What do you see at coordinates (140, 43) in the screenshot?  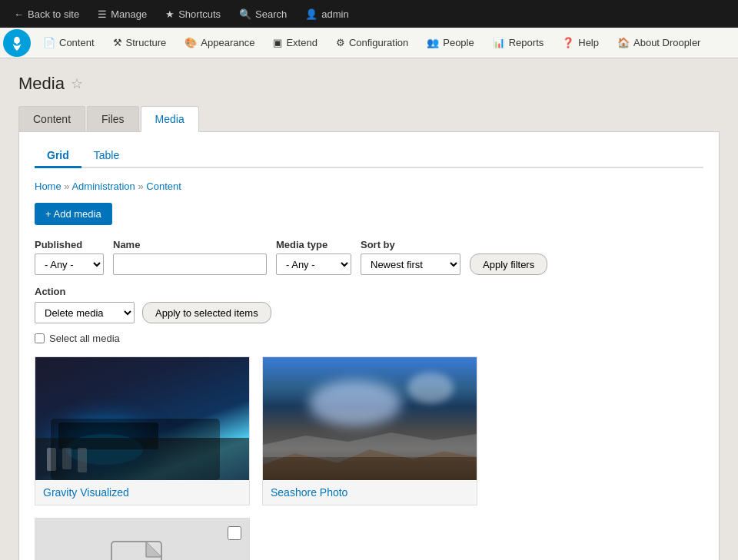 I see `nav-structure: ⚒ Structure` at bounding box center [140, 43].